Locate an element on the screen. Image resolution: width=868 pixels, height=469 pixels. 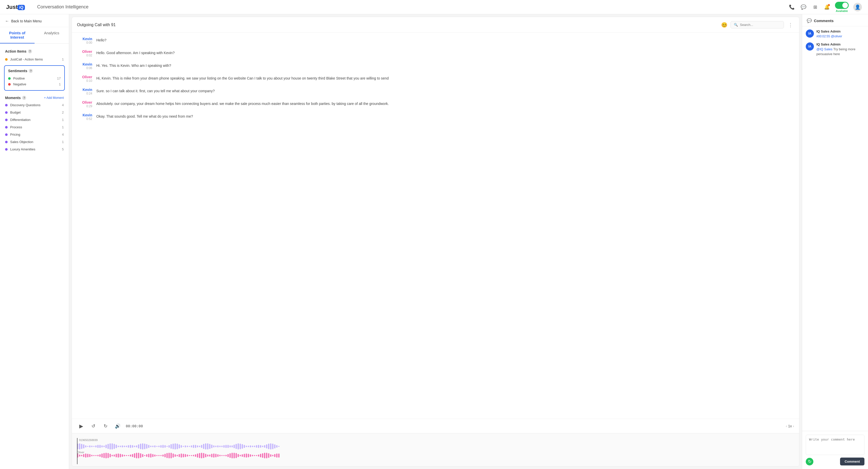
speaker-info: Kevin 0:52 is located at coordinates (85, 117).